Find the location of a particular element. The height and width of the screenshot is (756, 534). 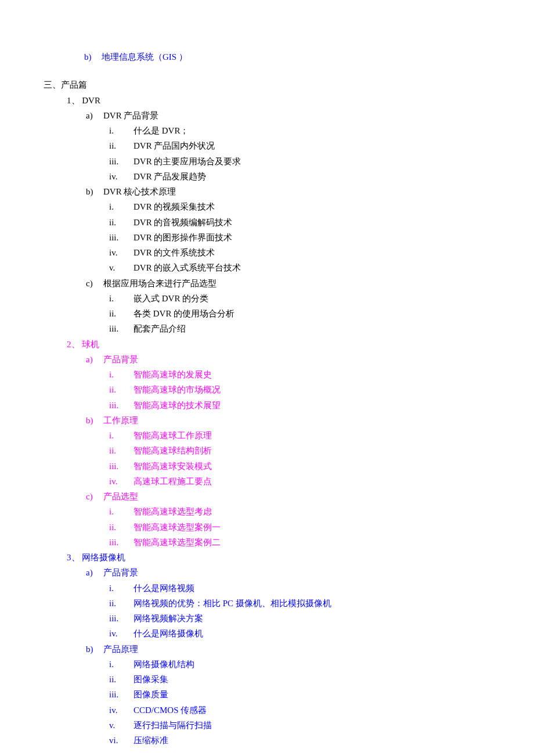

outline-item: i. 智能高速球选型考虑 is located at coordinates (300, 512).